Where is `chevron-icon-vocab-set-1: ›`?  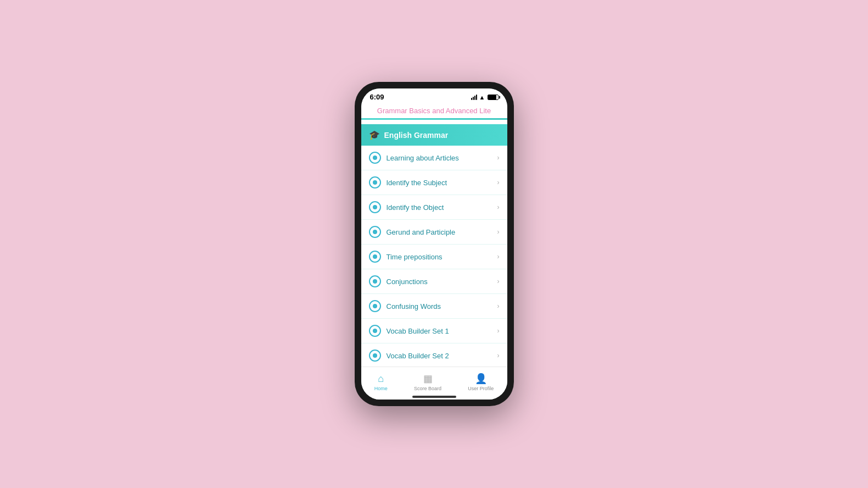
chevron-icon-vocab-set-1: › is located at coordinates (499, 331).